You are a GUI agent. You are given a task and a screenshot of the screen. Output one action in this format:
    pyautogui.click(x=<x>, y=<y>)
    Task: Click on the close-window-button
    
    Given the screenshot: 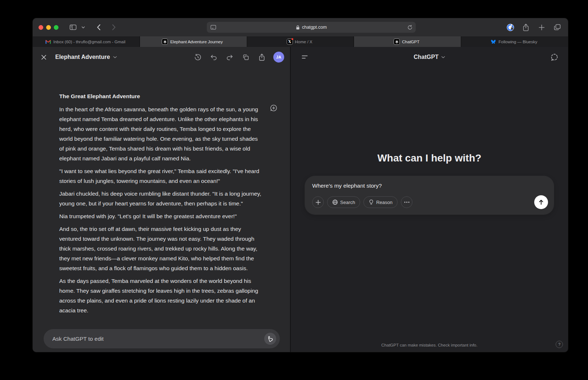 What is the action you would take?
    pyautogui.click(x=41, y=28)
    